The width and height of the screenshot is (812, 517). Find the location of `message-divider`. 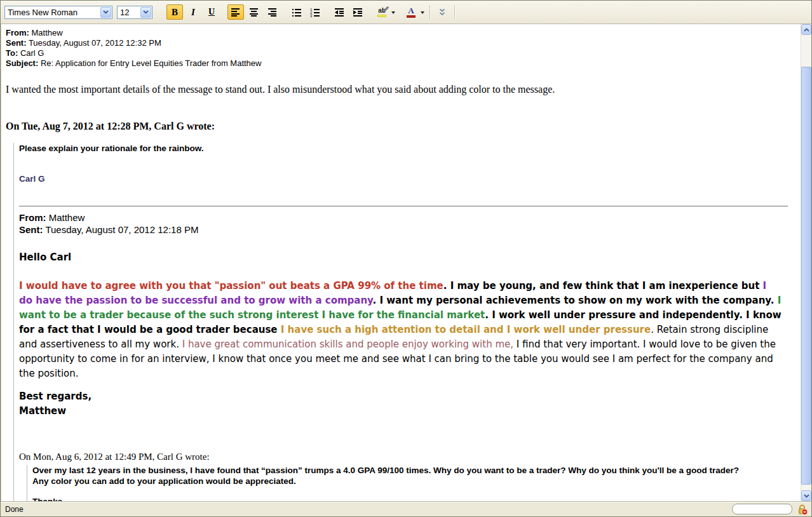

message-divider is located at coordinates (403, 206).